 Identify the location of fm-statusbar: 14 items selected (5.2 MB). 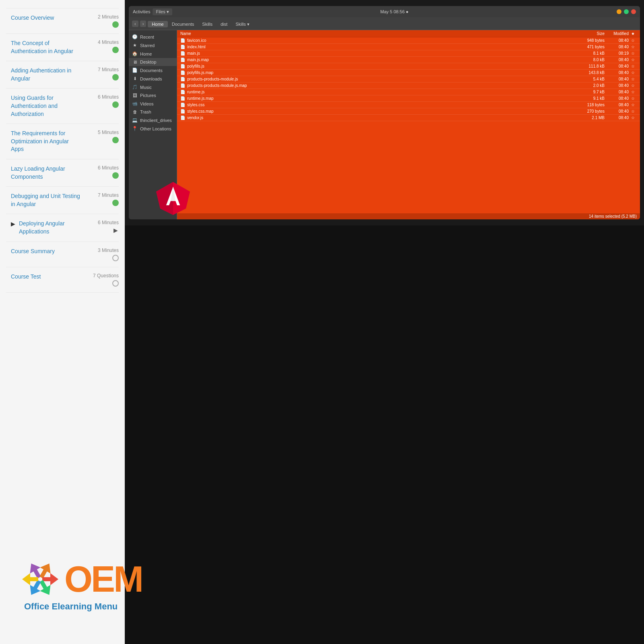
(409, 217).